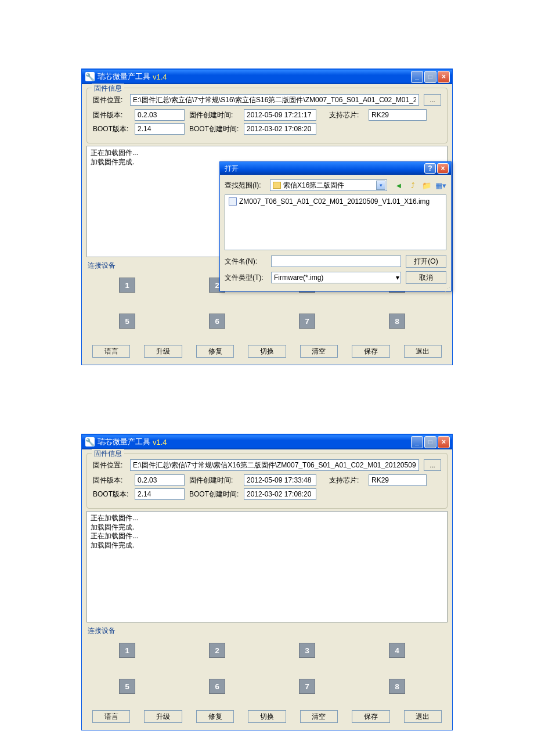 This screenshot has width=534, height=756. Describe the element at coordinates (329, 185) in the screenshot. I see `lookin-combo: 索信X16第二版固件 ▾` at that location.